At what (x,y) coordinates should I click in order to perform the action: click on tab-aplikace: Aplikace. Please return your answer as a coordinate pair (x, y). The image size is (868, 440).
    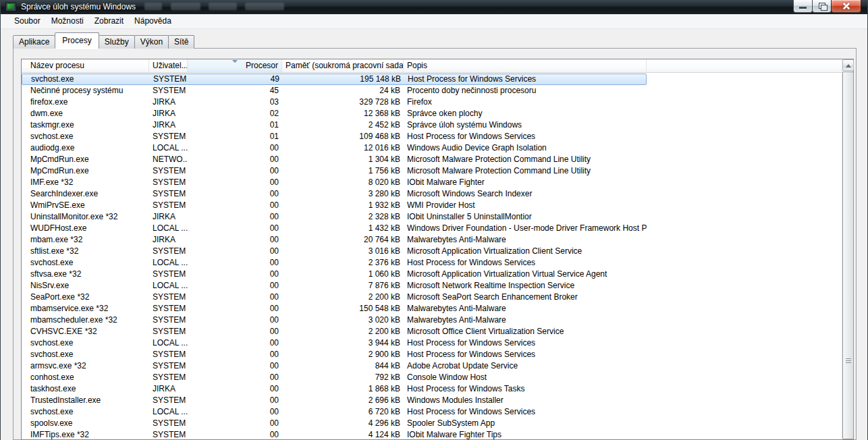
    Looking at the image, I should click on (34, 42).